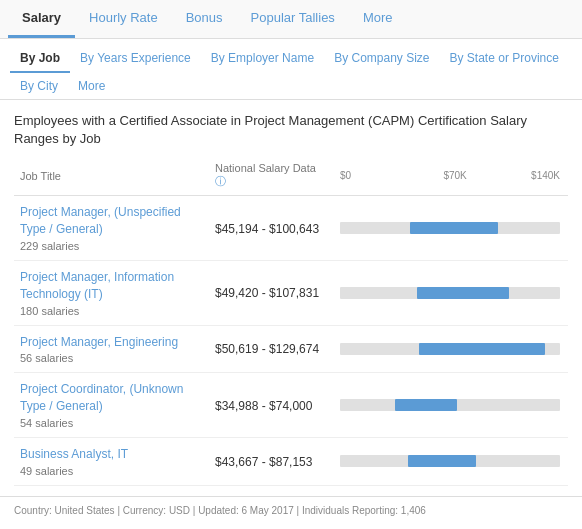 This screenshot has height=529, width=582. Describe the element at coordinates (291, 510) in the screenshot. I see `footer: Country: United States | Currency: USD |…` at that location.